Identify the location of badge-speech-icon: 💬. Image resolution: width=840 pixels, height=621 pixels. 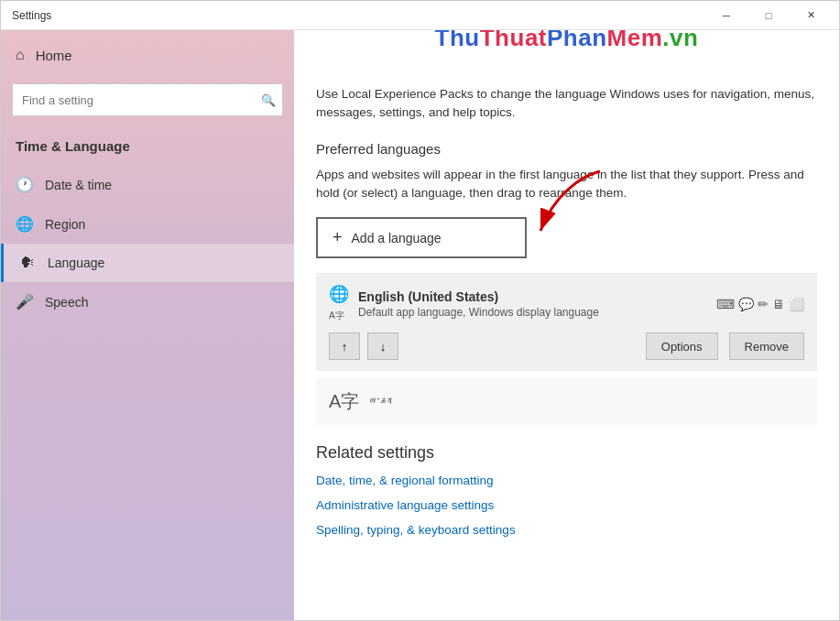
(746, 304).